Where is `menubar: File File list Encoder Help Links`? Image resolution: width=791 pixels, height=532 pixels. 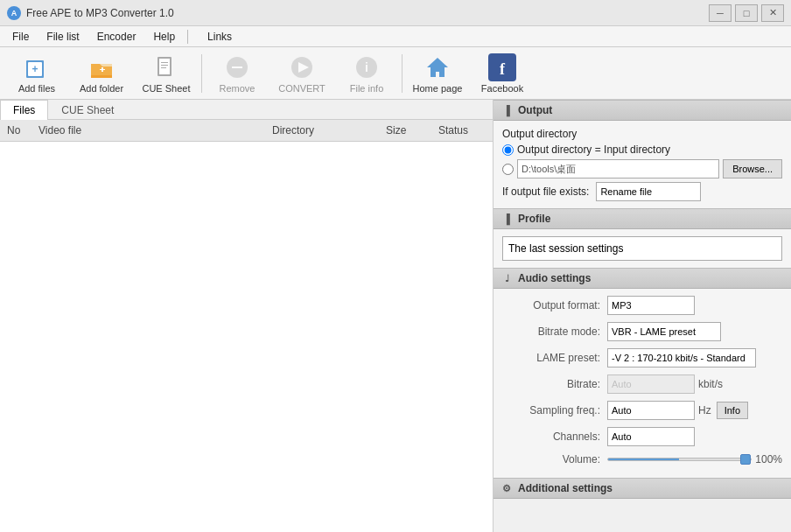
menubar: File File list Encoder Help Links is located at coordinates (396, 37).